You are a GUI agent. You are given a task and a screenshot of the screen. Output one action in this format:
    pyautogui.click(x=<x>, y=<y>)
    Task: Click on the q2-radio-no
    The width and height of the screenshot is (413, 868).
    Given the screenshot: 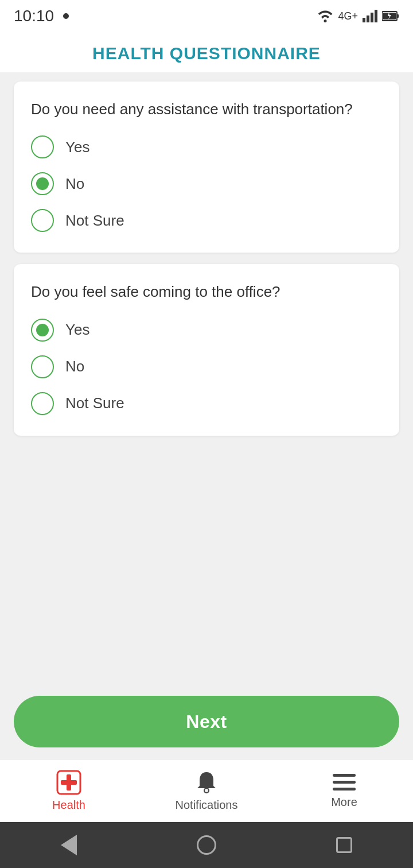 What is the action you would take?
    pyautogui.click(x=42, y=367)
    